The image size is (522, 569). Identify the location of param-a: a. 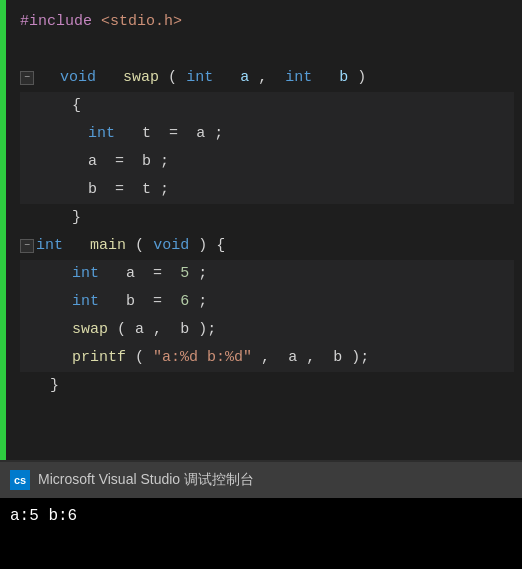
(244, 78).